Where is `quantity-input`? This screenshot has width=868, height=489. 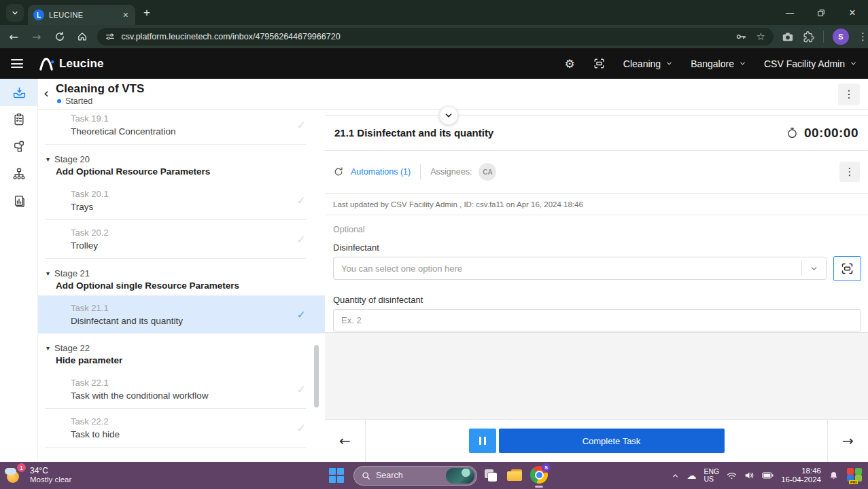
quantity-input is located at coordinates (597, 321).